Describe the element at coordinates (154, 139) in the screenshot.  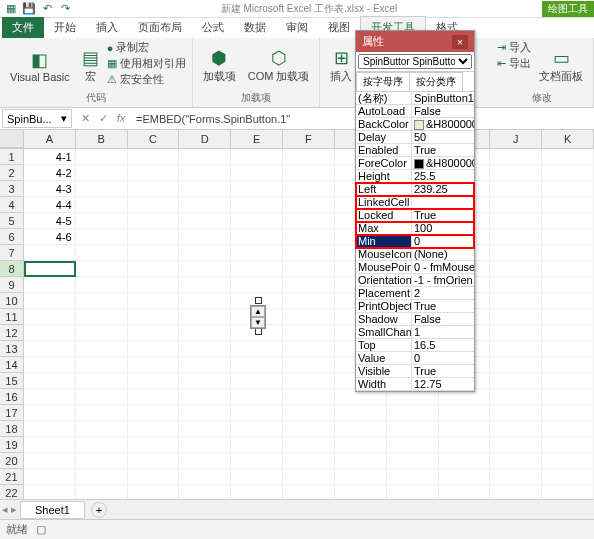
I see `column-header: C` at that location.